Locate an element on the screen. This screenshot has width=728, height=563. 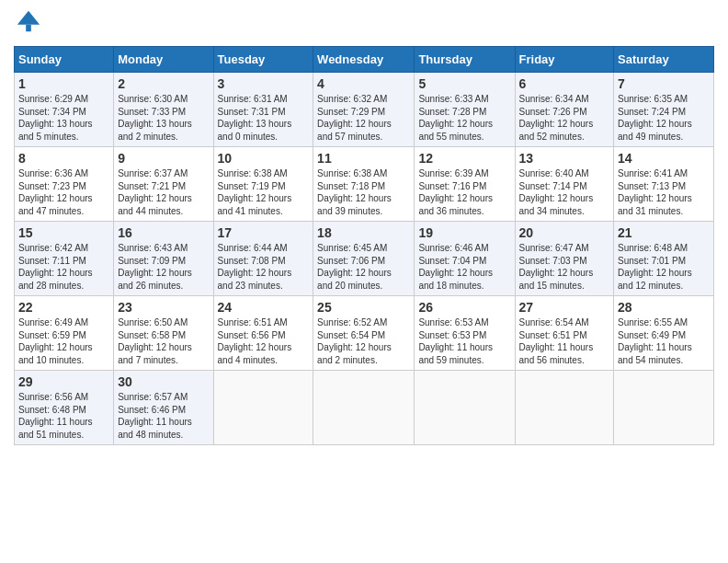
calendar-day-cell: 8Sunrise: 6:36 AM Sunset: 7:23 PM Daylig… is located at coordinates (64, 184).